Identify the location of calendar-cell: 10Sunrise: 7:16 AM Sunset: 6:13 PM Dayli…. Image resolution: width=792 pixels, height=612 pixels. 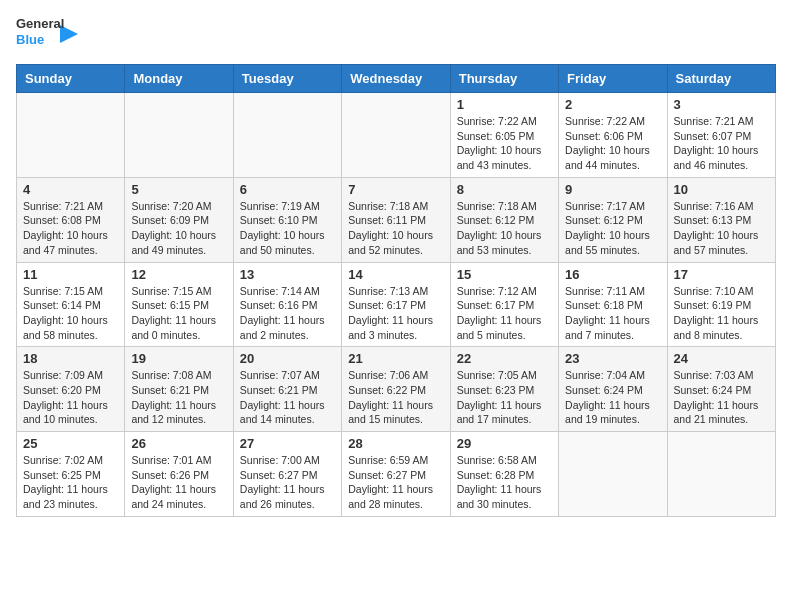
(721, 220).